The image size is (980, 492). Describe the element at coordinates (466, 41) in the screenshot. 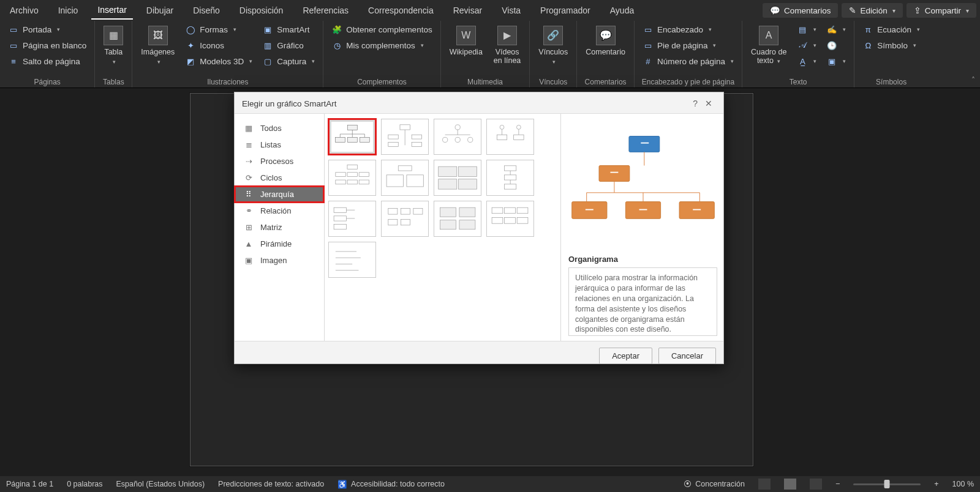

I see `wikipedia-button: W Wikipedia` at that location.